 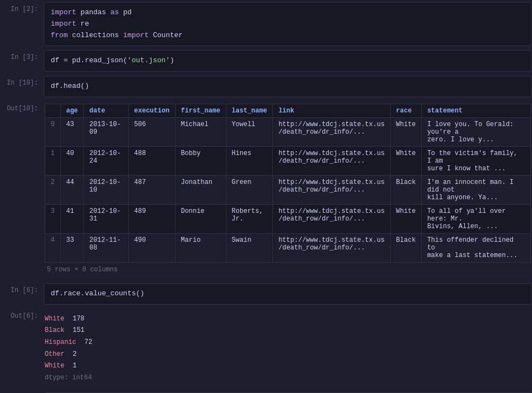 What do you see at coordinates (72, 248) in the screenshot?
I see `row-age: 33` at bounding box center [72, 248].